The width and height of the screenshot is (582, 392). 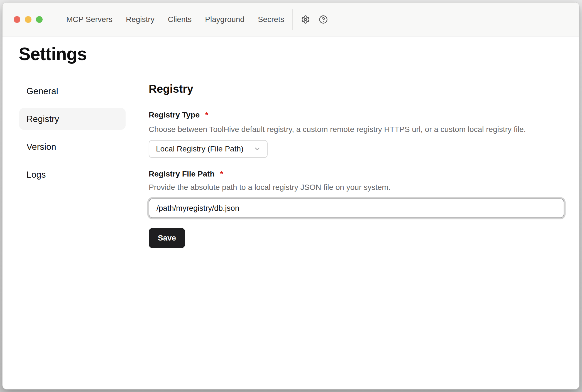 I want to click on settings-sidebar: General Registry Version Logs, so click(x=72, y=136).